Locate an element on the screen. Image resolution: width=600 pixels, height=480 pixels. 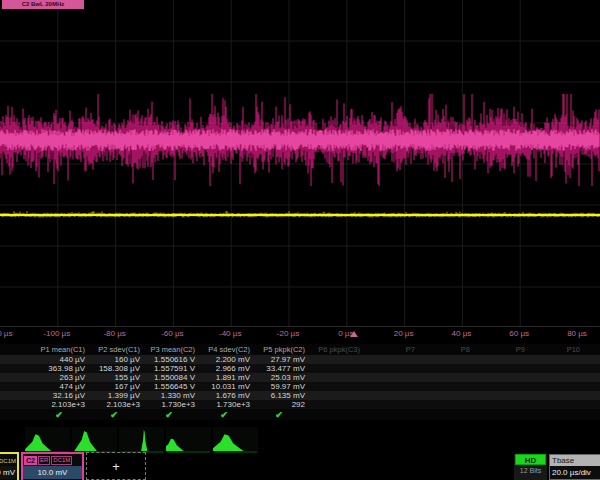
timebase-scale-value: 20.0 µs/div is located at coordinates (575, 472).